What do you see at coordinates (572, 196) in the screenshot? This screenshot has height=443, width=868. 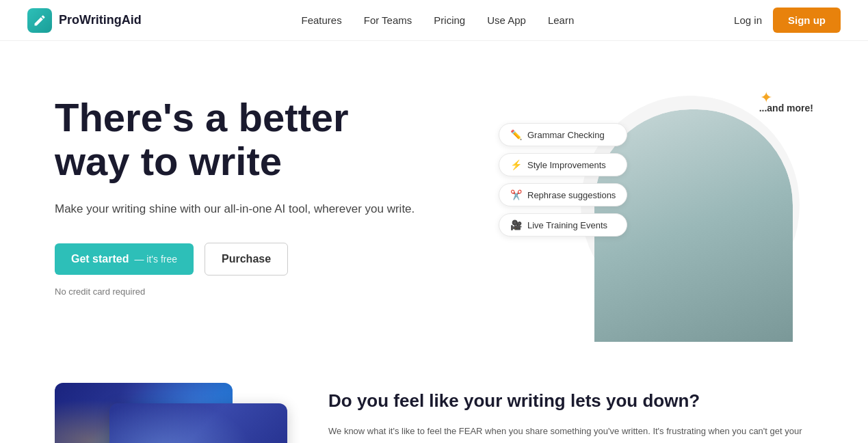 I see `rephrase-label: Rephrase suggestions` at bounding box center [572, 196].